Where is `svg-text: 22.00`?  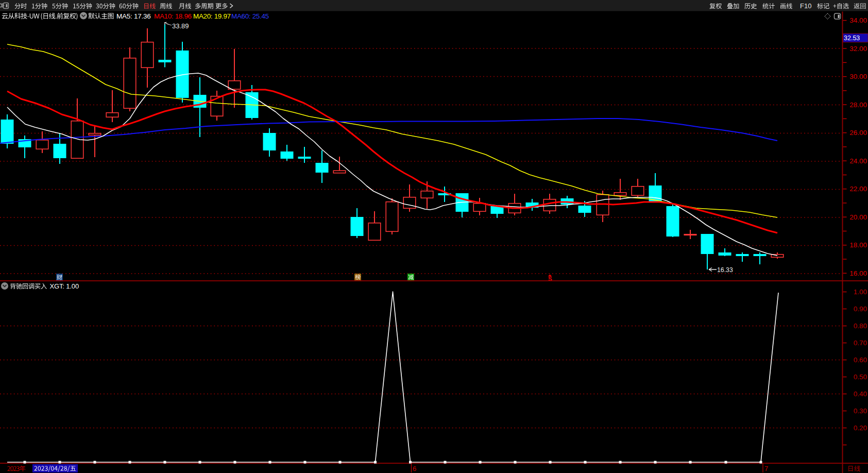 svg-text: 22.00 is located at coordinates (858, 189).